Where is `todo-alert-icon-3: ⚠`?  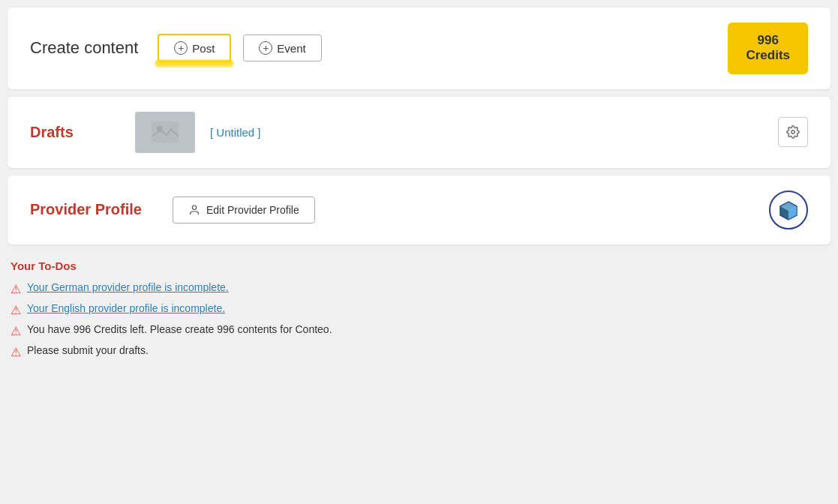
todo-alert-icon-3: ⚠ is located at coordinates (16, 332).